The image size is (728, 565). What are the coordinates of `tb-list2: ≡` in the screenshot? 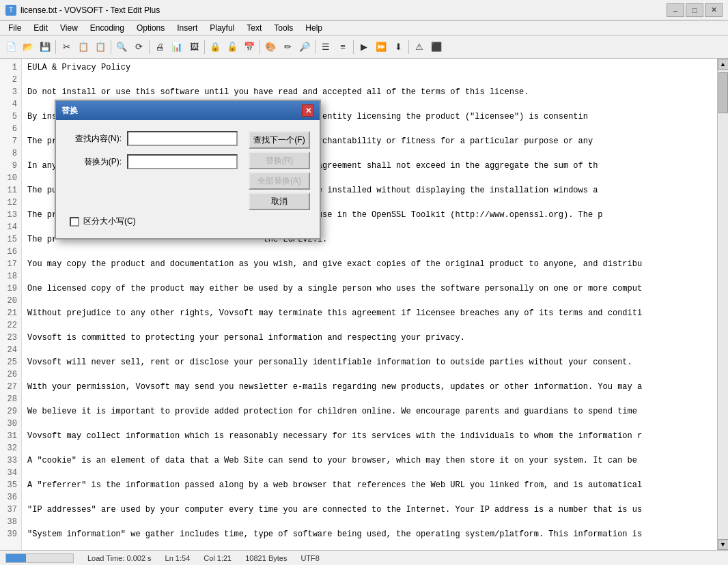 It's located at (343, 47).